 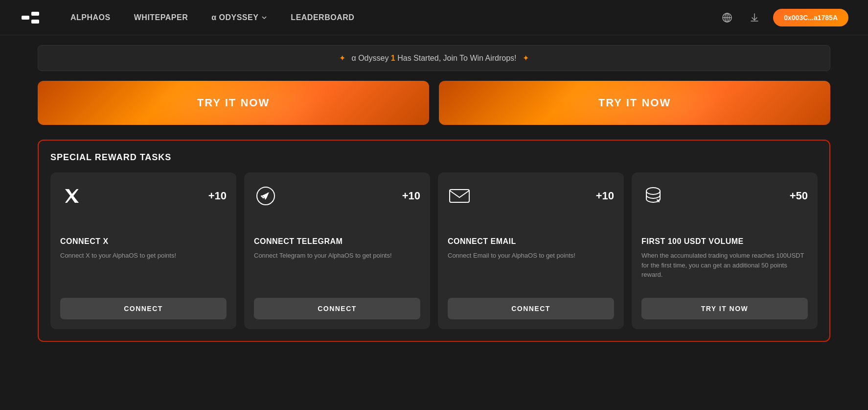 What do you see at coordinates (143, 309) in the screenshot?
I see `connect-x-button: CONNECT` at bounding box center [143, 309].